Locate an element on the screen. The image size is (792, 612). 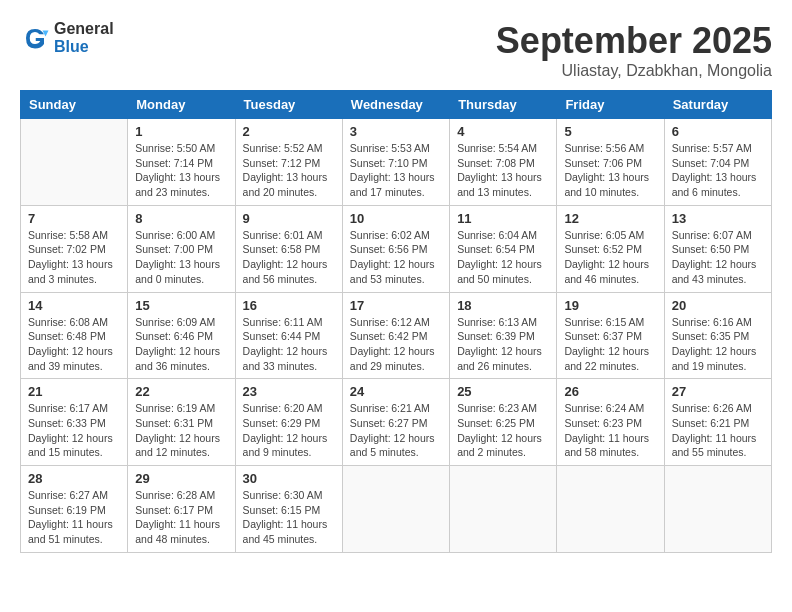
calendar-cell: 13Sunrise: 6:07 AM Sunset: 6:50 PM Dayli… is located at coordinates (718, 248).